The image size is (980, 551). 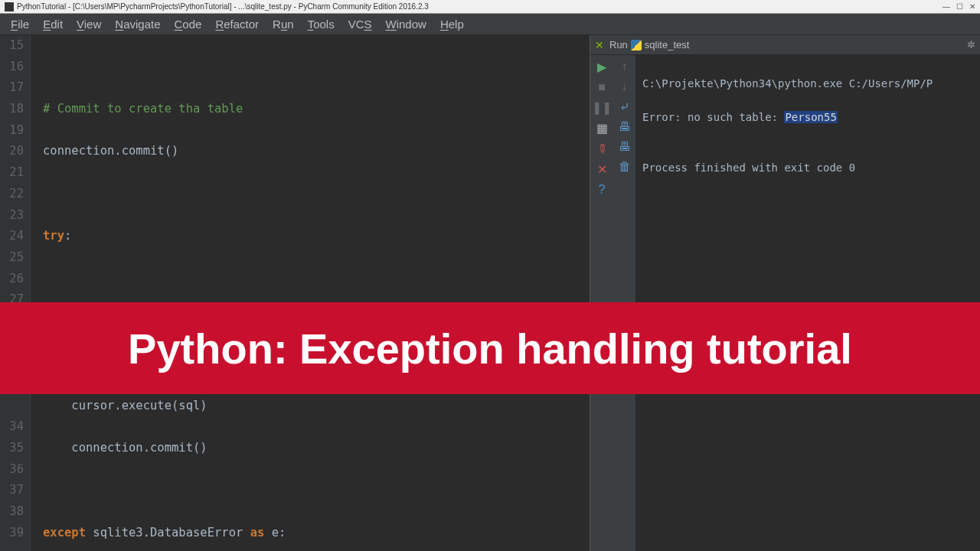 I want to click on stop-icon: ■, so click(x=602, y=87).